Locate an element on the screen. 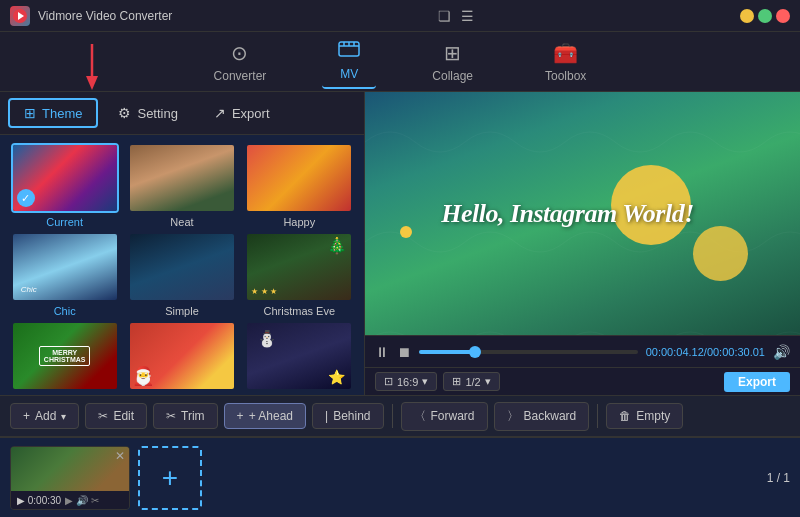  tab-mv: MV is located at coordinates (349, 62).